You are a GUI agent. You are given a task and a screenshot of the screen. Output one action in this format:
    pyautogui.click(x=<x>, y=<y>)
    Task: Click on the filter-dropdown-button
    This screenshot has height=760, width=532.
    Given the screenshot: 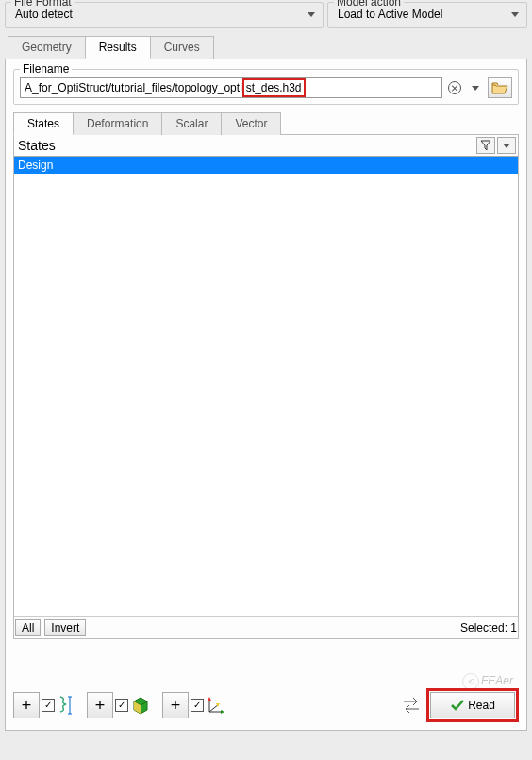 What is the action you would take?
    pyautogui.click(x=507, y=145)
    